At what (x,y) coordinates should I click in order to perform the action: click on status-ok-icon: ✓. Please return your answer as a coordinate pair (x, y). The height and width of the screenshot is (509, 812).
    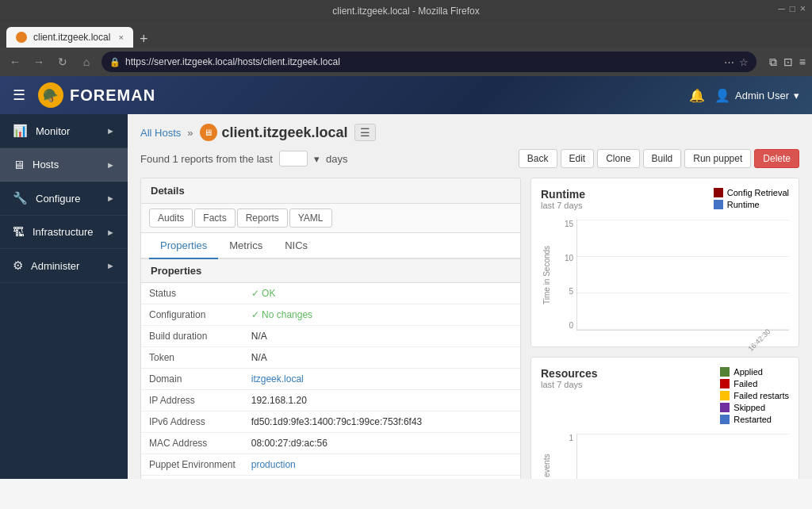
    Looking at the image, I should click on (255, 293).